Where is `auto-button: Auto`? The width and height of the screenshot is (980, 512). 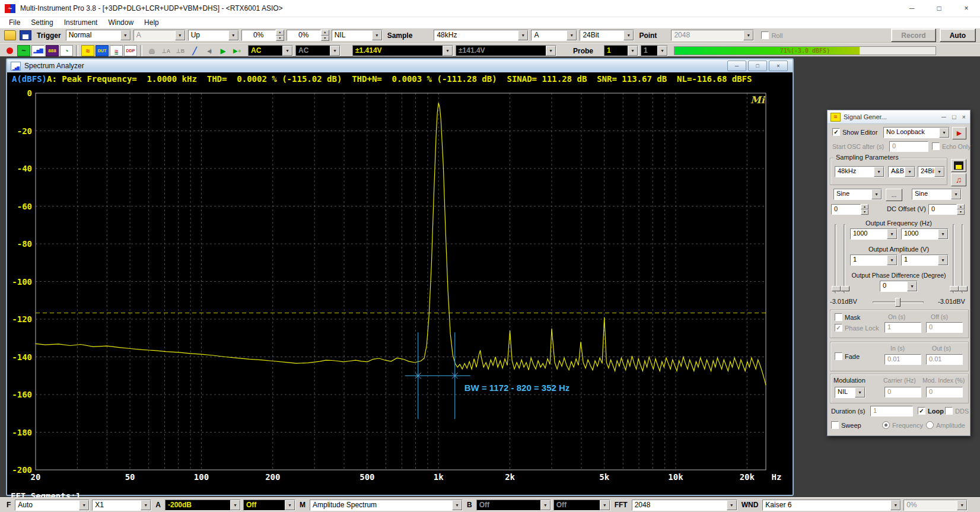 auto-button: Auto is located at coordinates (957, 36).